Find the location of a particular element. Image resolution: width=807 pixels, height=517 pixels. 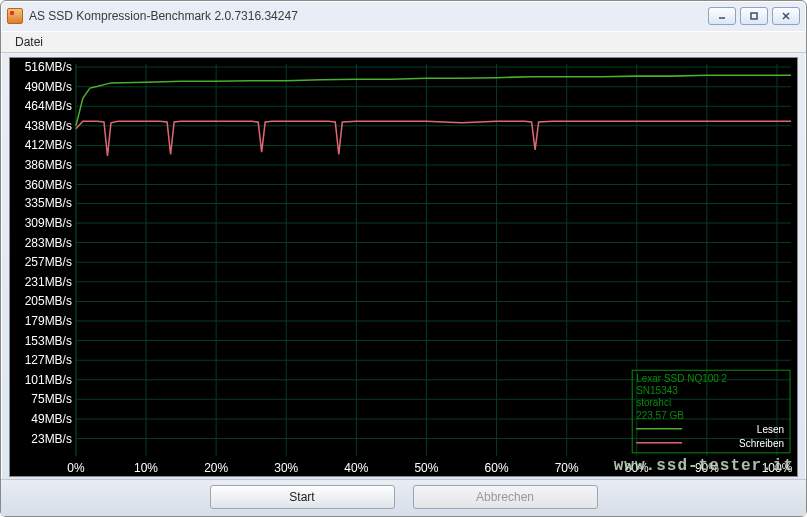

svg-text: 23MB/s is located at coordinates (52, 439).